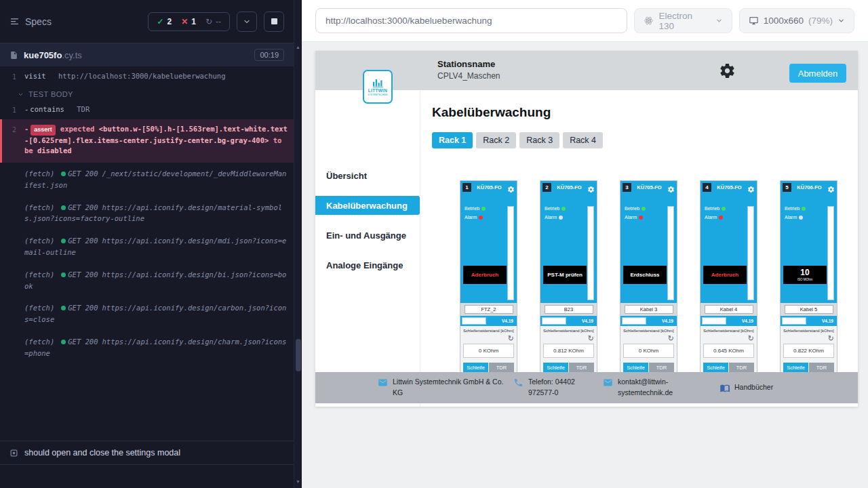 This screenshot has width=868, height=488. Describe the element at coordinates (808, 351) in the screenshot. I see `resistance-value: 0.822 KOhm` at that location.